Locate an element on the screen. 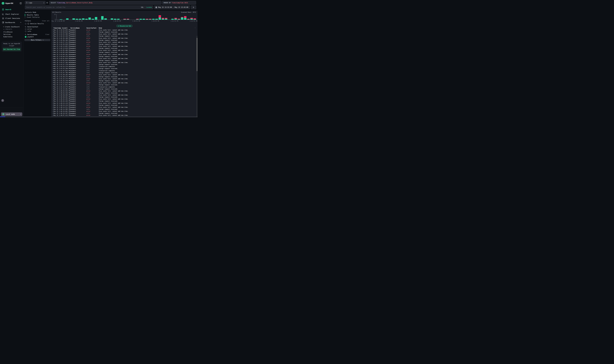  table-menu-icon: ⋮ is located at coordinates (195, 28).